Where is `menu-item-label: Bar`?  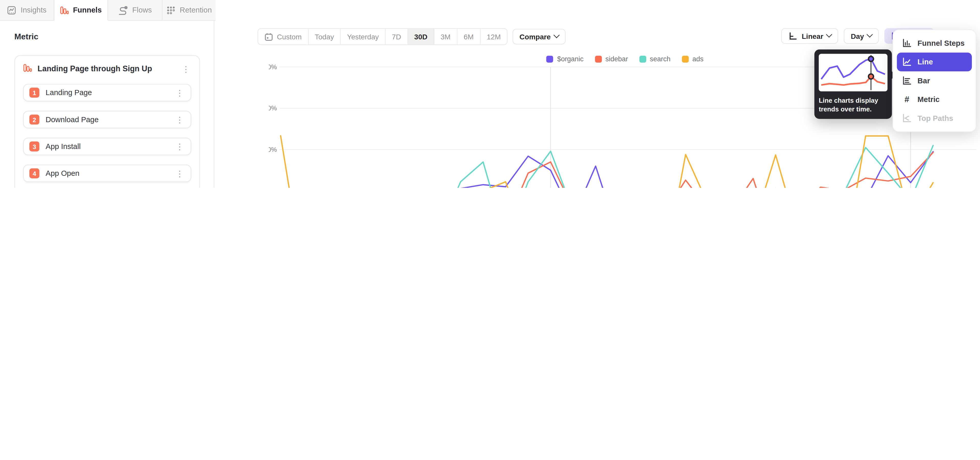
menu-item-label: Bar is located at coordinates (924, 81).